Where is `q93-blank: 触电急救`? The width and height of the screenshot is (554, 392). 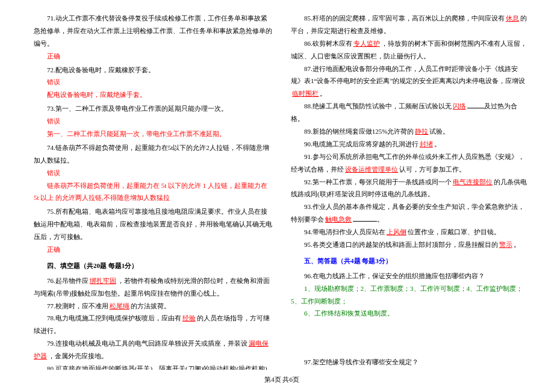
q93-blank: 触电急救 is located at coordinates (338, 219).